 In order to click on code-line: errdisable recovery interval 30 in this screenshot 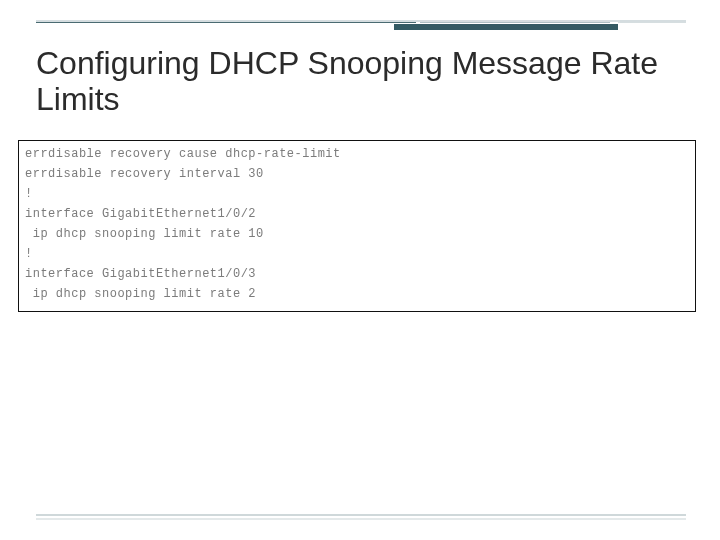, I will do `click(357, 175)`.